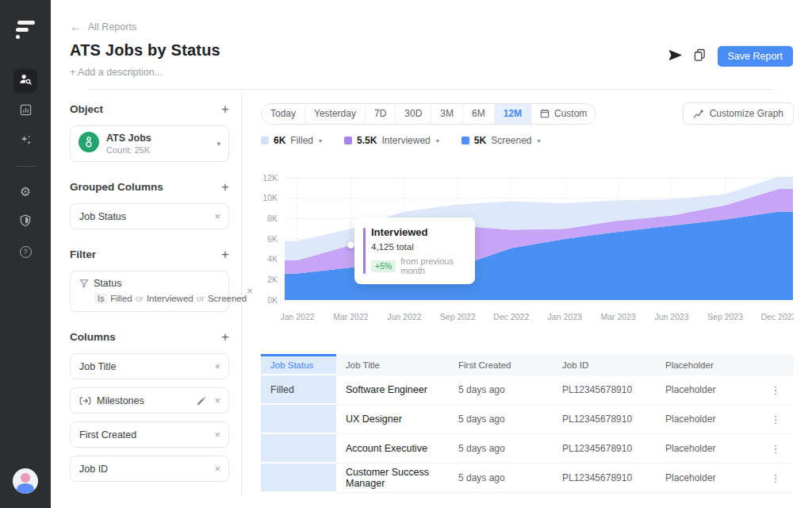 This screenshot has width=812, height=508. Describe the element at coordinates (25, 141) in the screenshot. I see `sidebar-item-ai` at that location.